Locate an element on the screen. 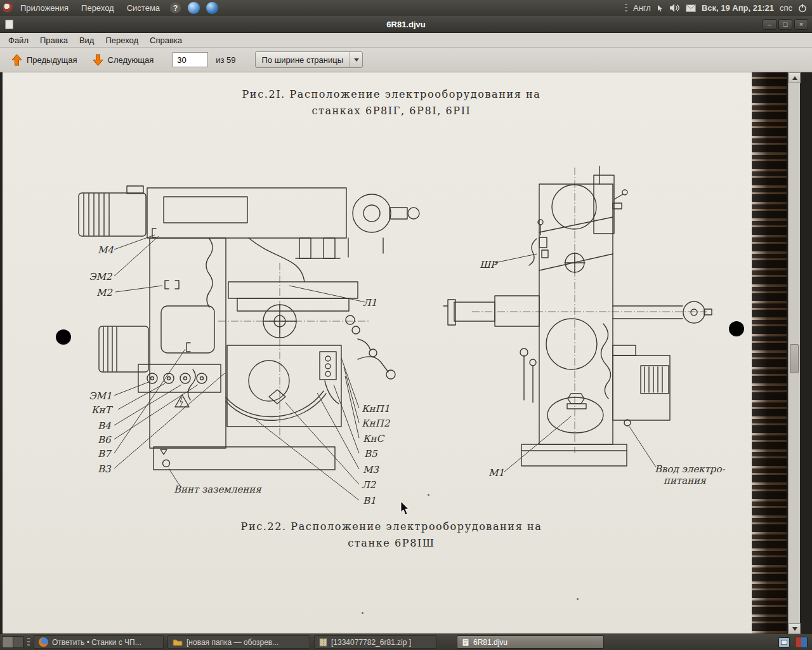 The image size is (812, 650). menu-system: Система is located at coordinates (143, 8).